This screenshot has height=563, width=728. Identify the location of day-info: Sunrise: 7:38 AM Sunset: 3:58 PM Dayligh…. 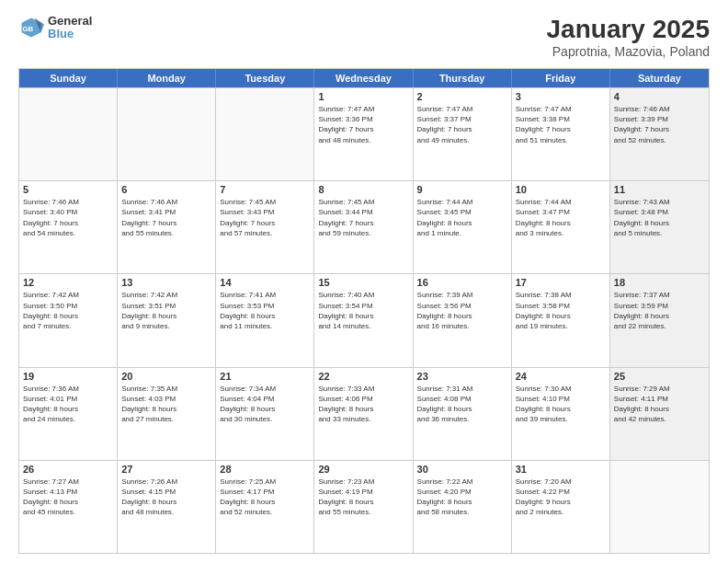
(561, 311).